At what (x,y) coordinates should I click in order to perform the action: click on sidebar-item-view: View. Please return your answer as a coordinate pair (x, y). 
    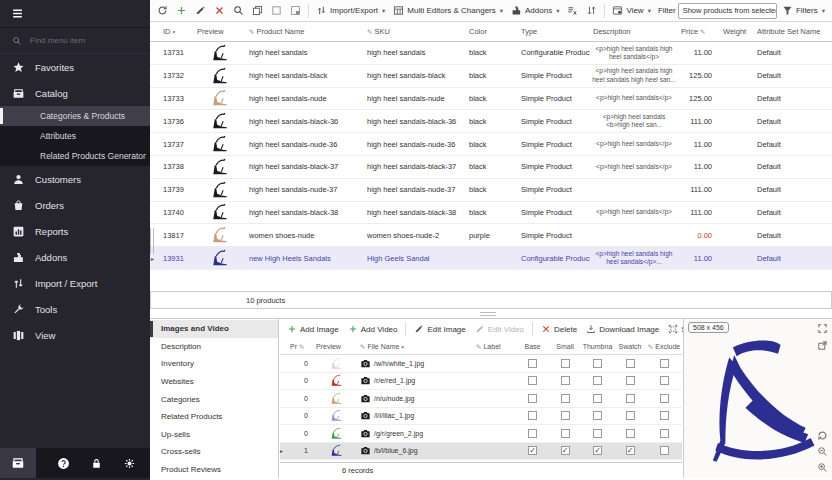
    Looking at the image, I should click on (75, 335).